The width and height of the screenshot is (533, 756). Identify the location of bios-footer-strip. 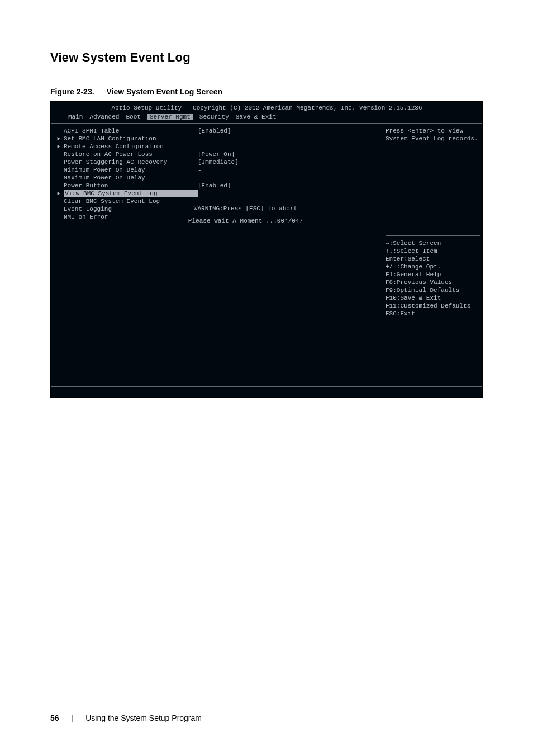
(267, 392).